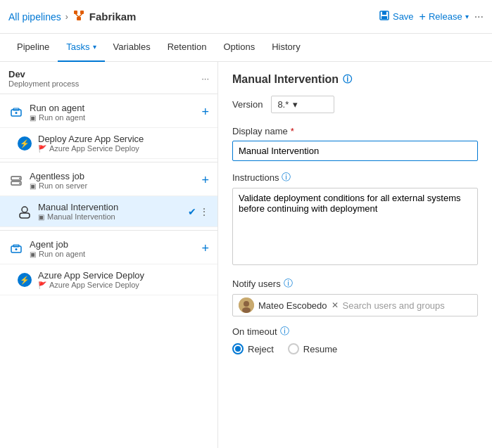  Describe the element at coordinates (124, 143) in the screenshot. I see `job-info: Deploy Azure App Service 🚩 Azure App Ser…` at that location.